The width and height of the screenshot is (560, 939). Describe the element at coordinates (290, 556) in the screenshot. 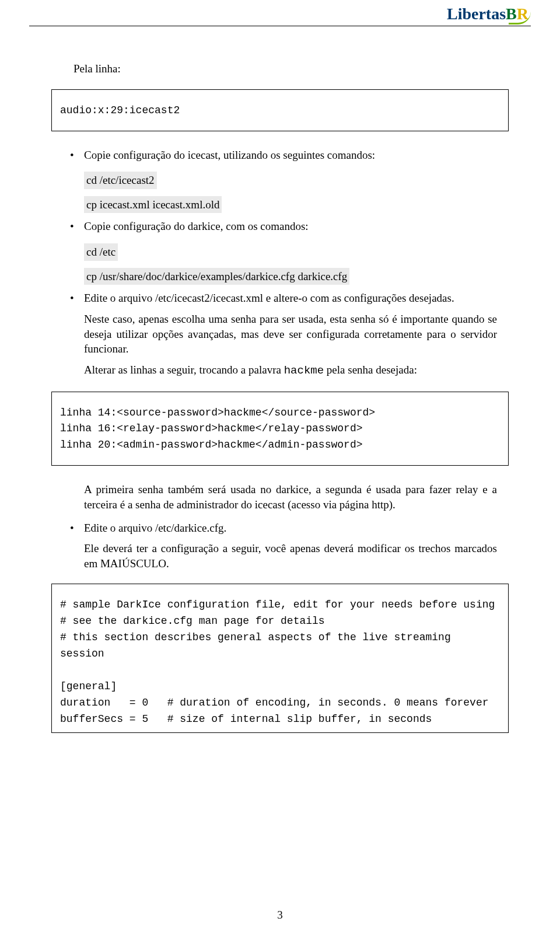

I see `item-paragraph: Ele deverá ter a configuração a seguir, …` at that location.